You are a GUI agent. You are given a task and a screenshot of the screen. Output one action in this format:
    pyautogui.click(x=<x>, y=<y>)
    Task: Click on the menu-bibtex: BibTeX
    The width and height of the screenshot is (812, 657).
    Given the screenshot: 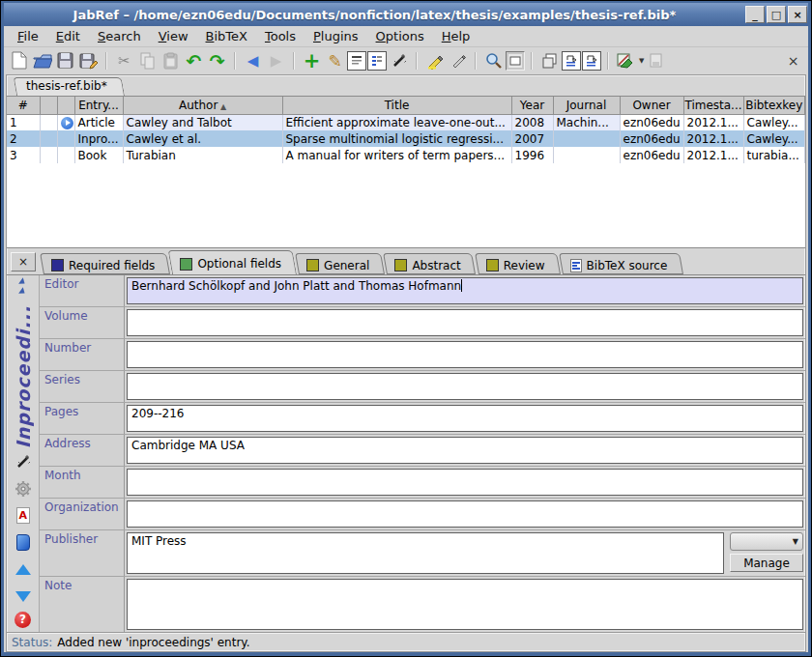 What is the action you would take?
    pyautogui.click(x=226, y=37)
    